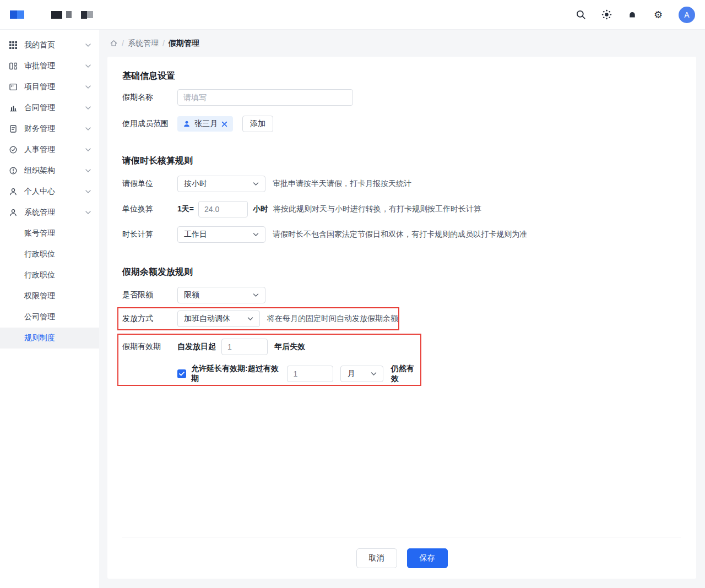 The height and width of the screenshot is (588, 705). I want to click on breadcrumb: / 系统管理 / 假期管理, so click(402, 43).